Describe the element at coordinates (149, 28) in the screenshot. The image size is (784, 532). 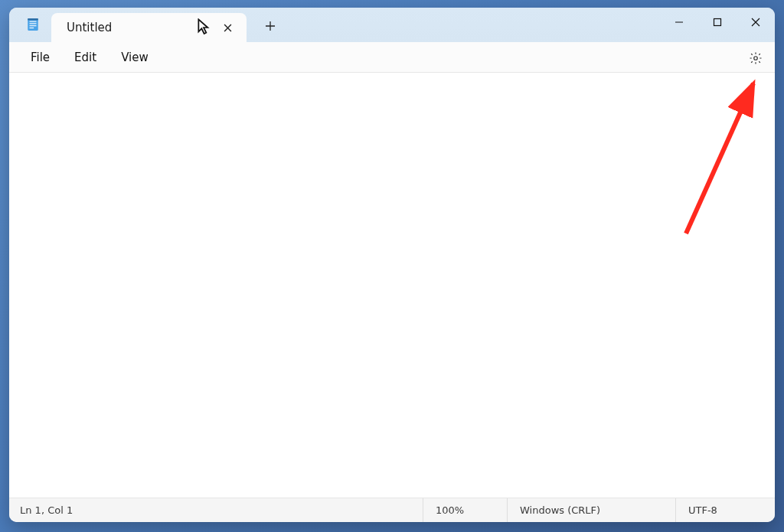
I see `tab: Untitled` at that location.